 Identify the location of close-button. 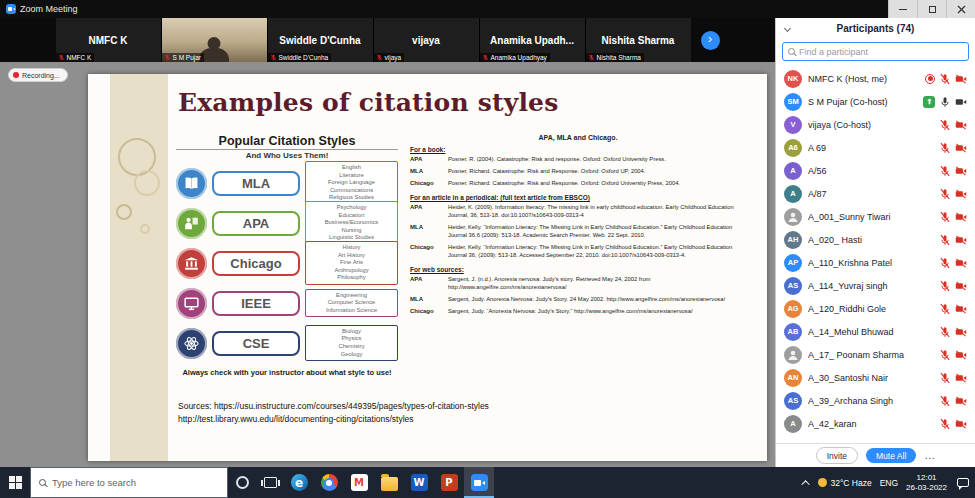
(960, 9).